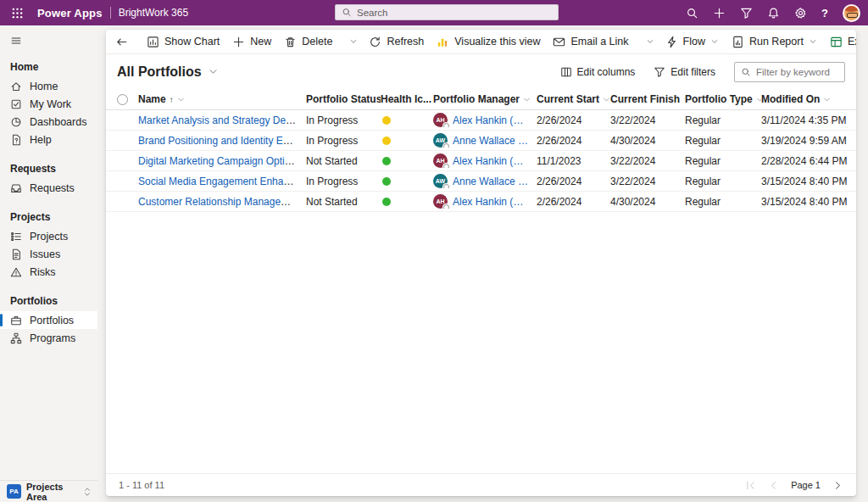 The width and height of the screenshot is (868, 502). What do you see at coordinates (16, 188) in the screenshot?
I see `requests-icon` at bounding box center [16, 188].